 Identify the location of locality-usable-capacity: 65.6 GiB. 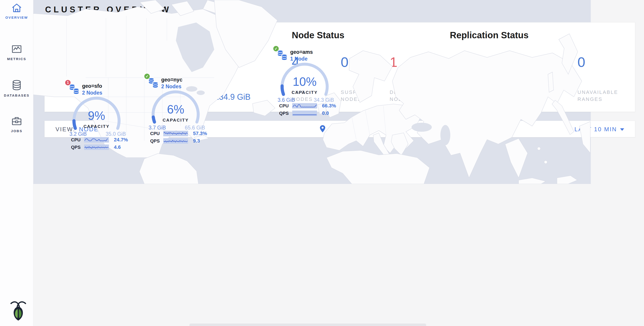
(195, 128).